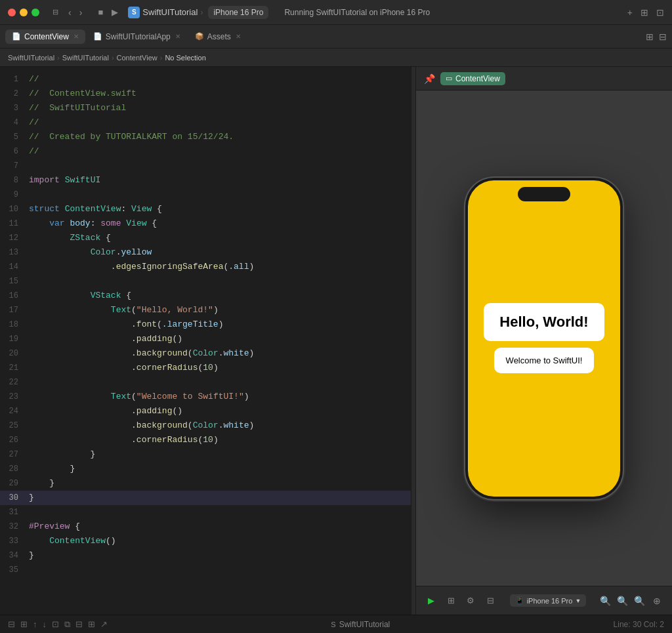 This screenshot has width=672, height=633. What do you see at coordinates (623, 601) in the screenshot?
I see `zoom-fit-button: 🔍` at bounding box center [623, 601].